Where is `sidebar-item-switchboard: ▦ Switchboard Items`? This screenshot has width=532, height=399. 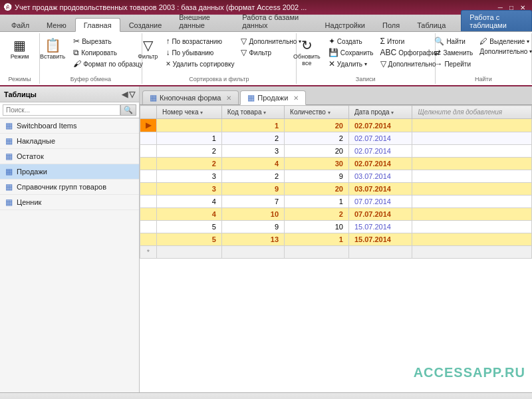
sidebar-item-switchboard: ▦ Switchboard Items is located at coordinates (69, 126).